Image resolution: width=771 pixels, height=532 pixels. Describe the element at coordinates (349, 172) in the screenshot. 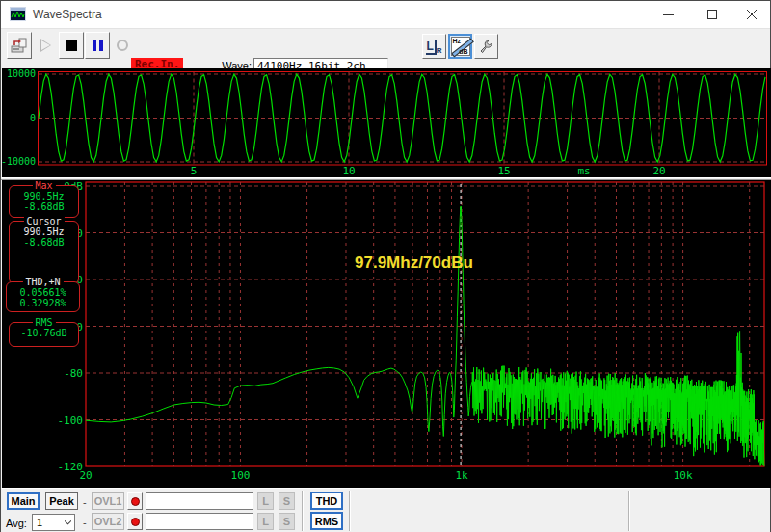

I see `x-axis-tick: 10` at that location.